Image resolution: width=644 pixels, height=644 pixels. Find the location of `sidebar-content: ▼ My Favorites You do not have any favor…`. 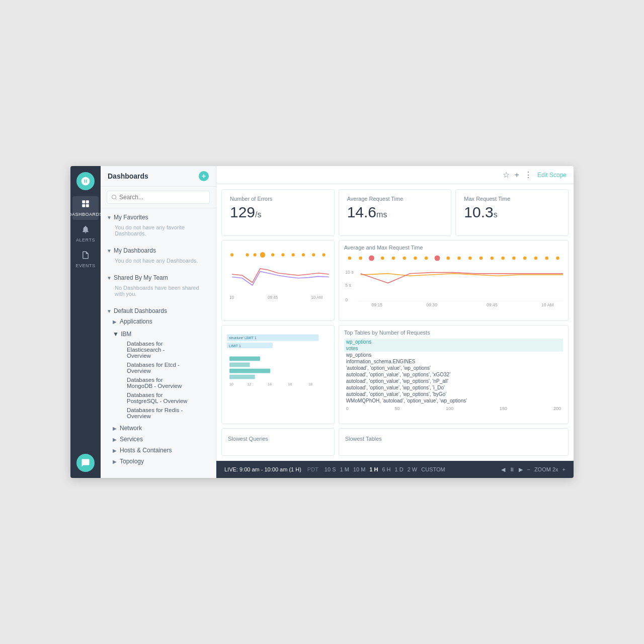

sidebar-content: ▼ My Favorites You do not have any favor… is located at coordinates (158, 343).